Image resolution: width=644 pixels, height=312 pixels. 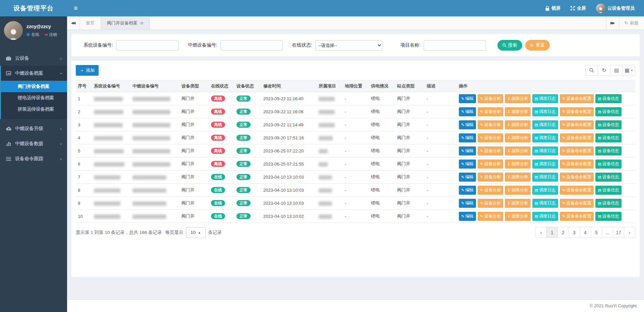 What do you see at coordinates (585, 233) in the screenshot?
I see `page-button: 4` at bounding box center [585, 233].